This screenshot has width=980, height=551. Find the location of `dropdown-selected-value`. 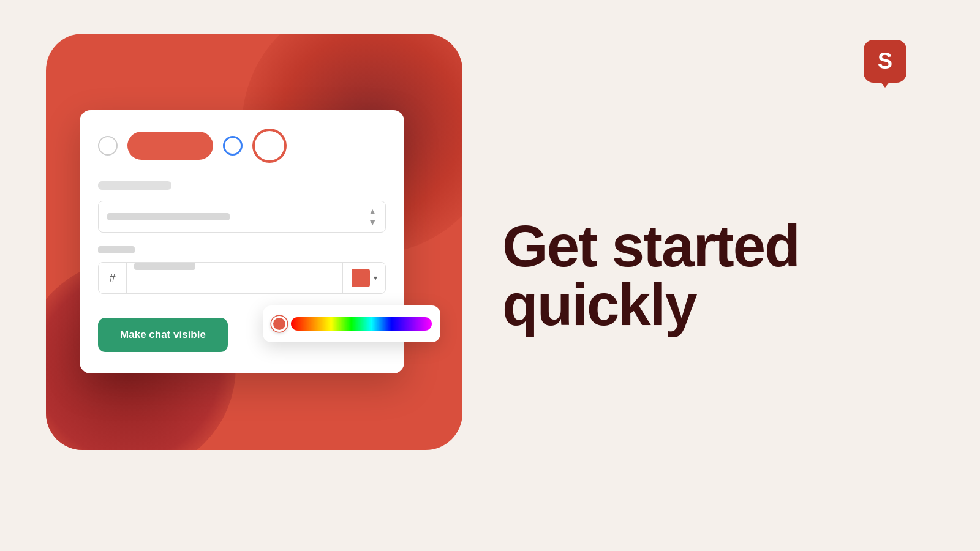

dropdown-selected-value is located at coordinates (168, 217).